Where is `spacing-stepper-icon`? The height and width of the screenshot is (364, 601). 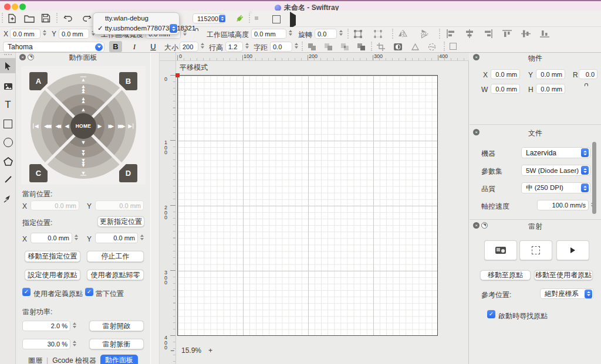
spacing-stepper-icon is located at coordinates (296, 46).